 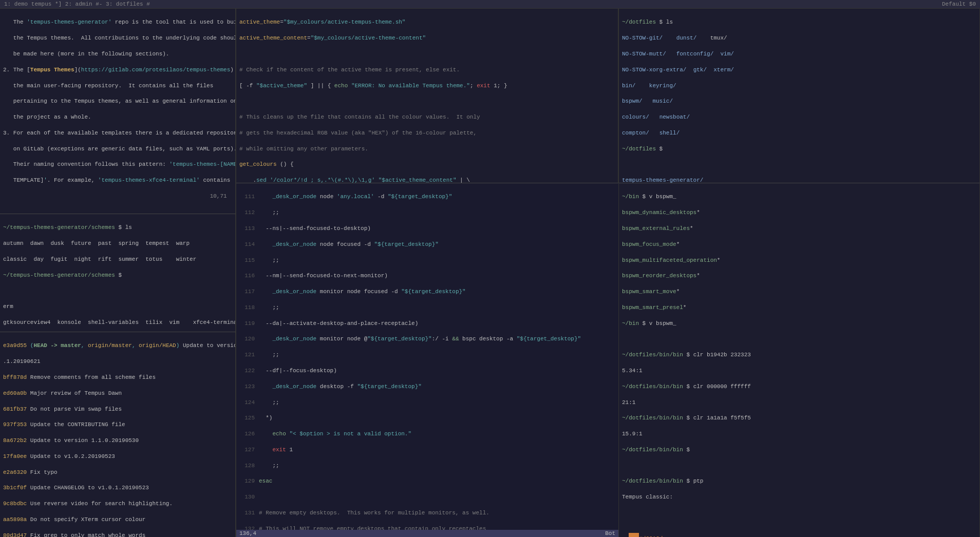 What do you see at coordinates (686, 355) in the screenshot?
I see `bin-clr1: ~/dotfiles/bin/bin $ clr b1942b 232323` at bounding box center [686, 355].